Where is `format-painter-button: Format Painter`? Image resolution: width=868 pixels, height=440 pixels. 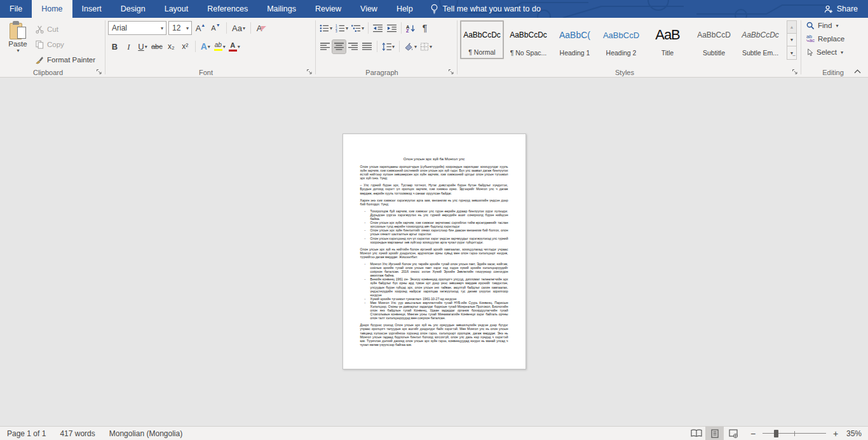
format-painter-button: Format Painter is located at coordinates (65, 60).